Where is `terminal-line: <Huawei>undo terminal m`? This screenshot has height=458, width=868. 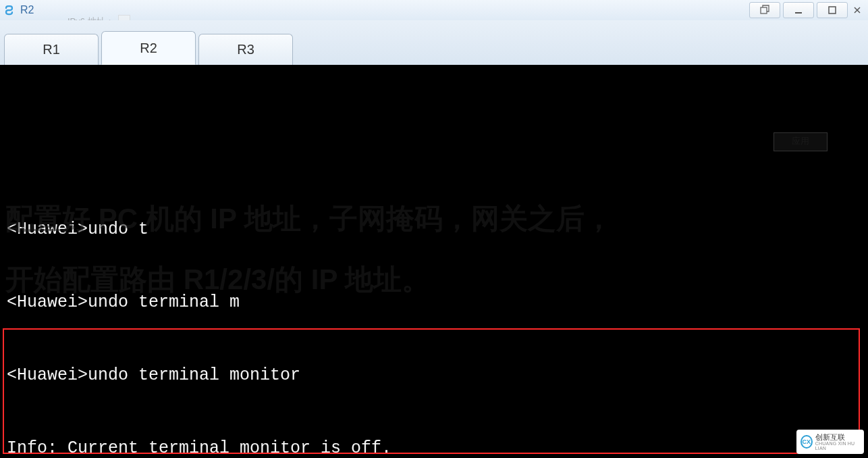
terminal-line: <Huawei>undo terminal m is located at coordinates (434, 303).